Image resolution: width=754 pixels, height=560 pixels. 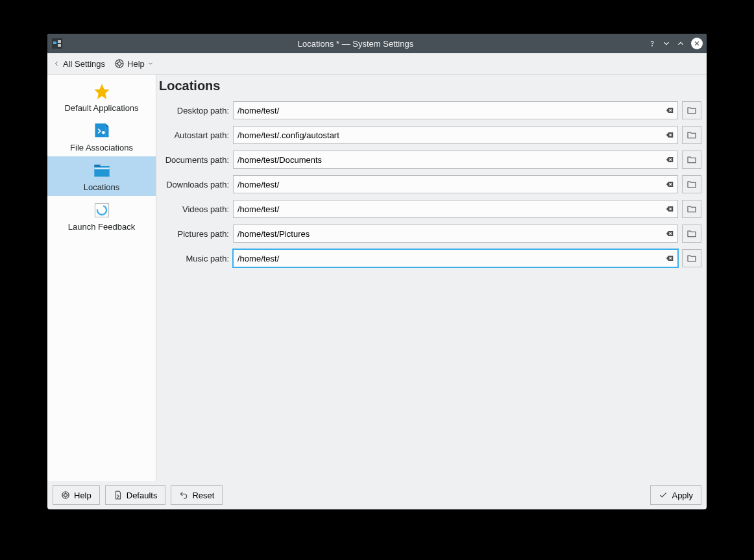 I want to click on apply-button-label: Apply, so click(x=683, y=496).